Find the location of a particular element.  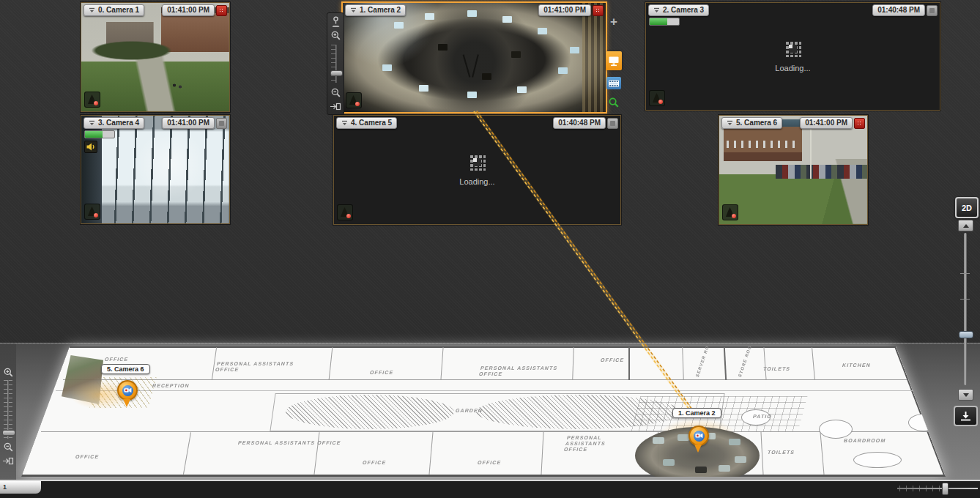

map-zoom-slider-handle is located at coordinates (9, 433).